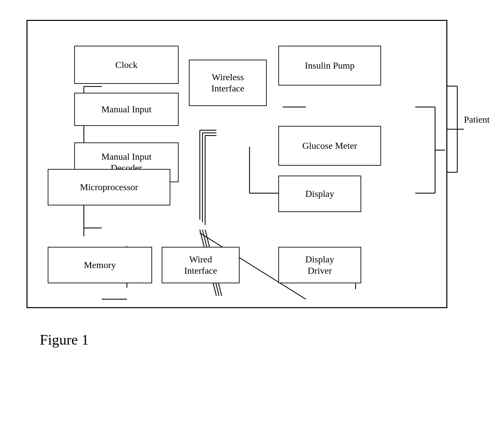 The width and height of the screenshot is (504, 442). Describe the element at coordinates (319, 265) in the screenshot. I see `display-driver-label: DisplayDriver` at that location.